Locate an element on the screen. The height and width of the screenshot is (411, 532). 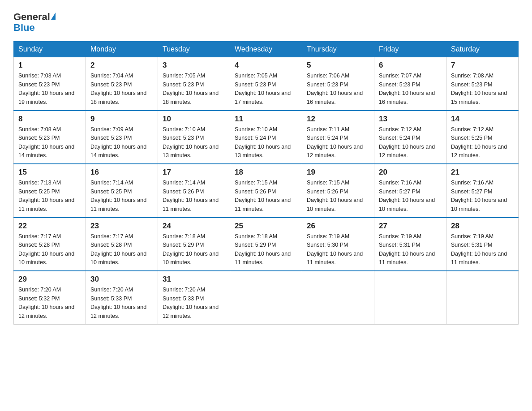
header-friday: Friday is located at coordinates (410, 49).